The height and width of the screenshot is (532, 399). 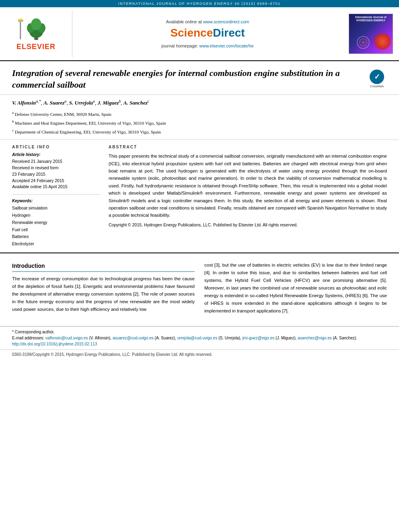 What do you see at coordinates (296, 288) in the screenshot?
I see `intro-col2-text: cost [3], but the use of batteries in el…` at bounding box center [296, 288].